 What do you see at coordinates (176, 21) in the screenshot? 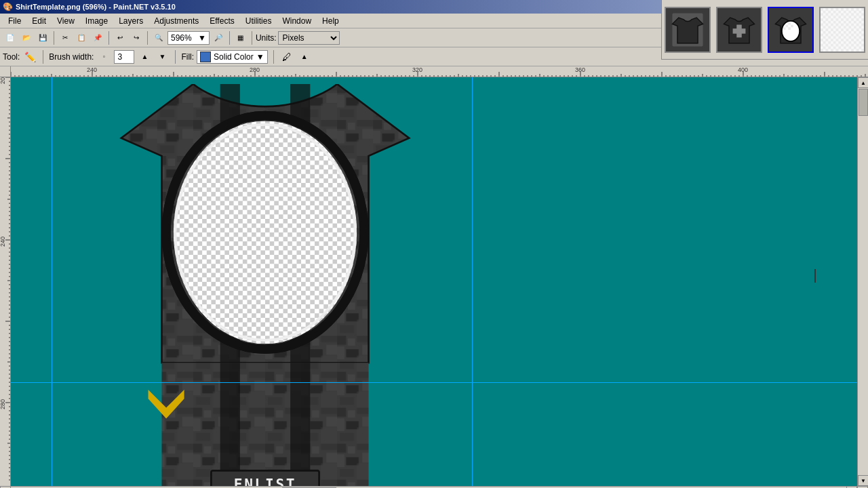
I see `menu-adjustments: Adjustments` at bounding box center [176, 21].